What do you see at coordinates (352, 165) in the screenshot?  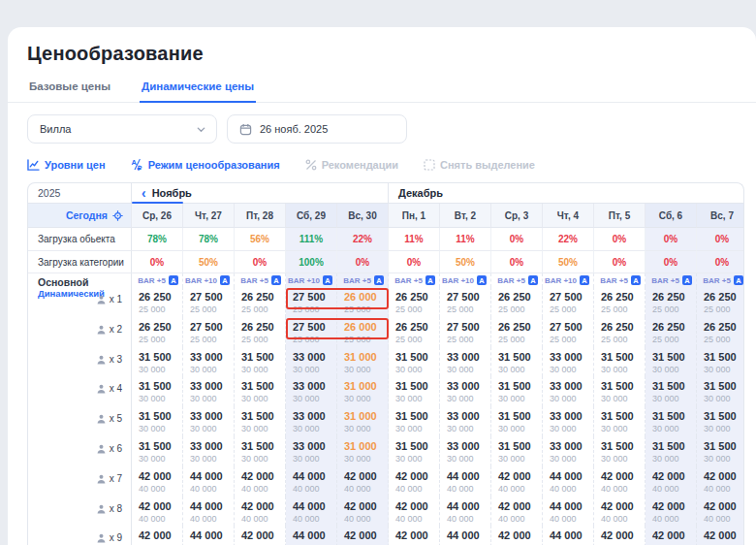 I see `recommendations-button: Рекомендации` at bounding box center [352, 165].